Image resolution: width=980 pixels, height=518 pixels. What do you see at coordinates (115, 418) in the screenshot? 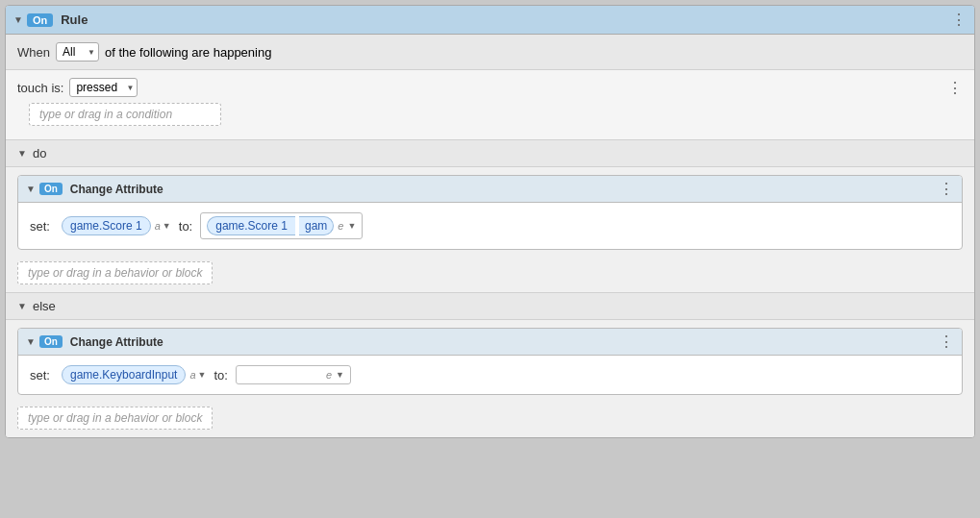
I see `behavior-placeholder-2: type or drag in a behavior or block` at bounding box center [115, 418].